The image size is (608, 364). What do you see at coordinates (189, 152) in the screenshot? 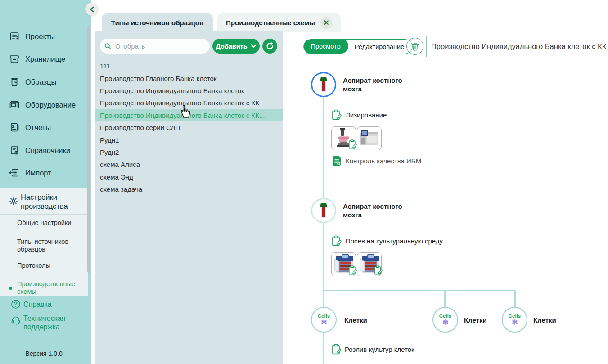
I see `list-item: Рудн2` at bounding box center [189, 152].